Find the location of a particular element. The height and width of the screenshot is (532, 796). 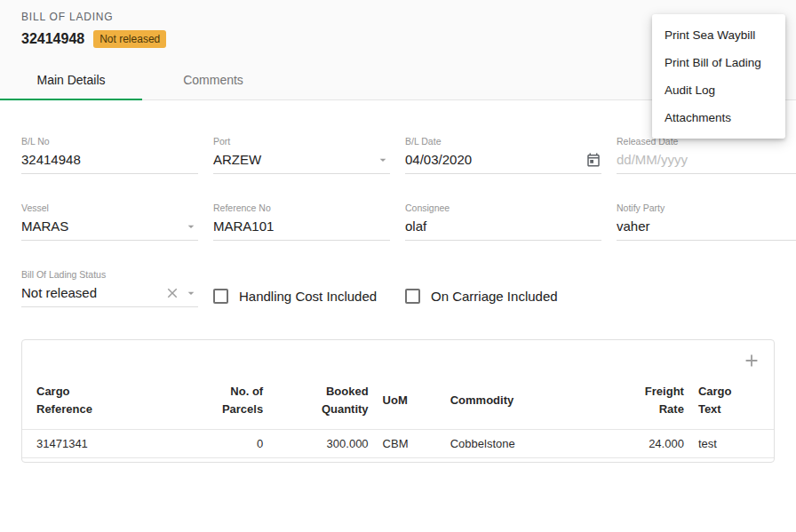

reference-no-input is located at coordinates (302, 226).